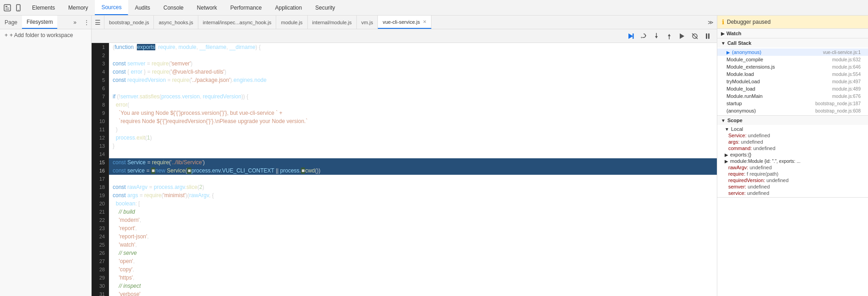 Image resolution: width=868 pixels, height=296 pixels. I want to click on deactivate-breakpoints-button, so click(695, 36).